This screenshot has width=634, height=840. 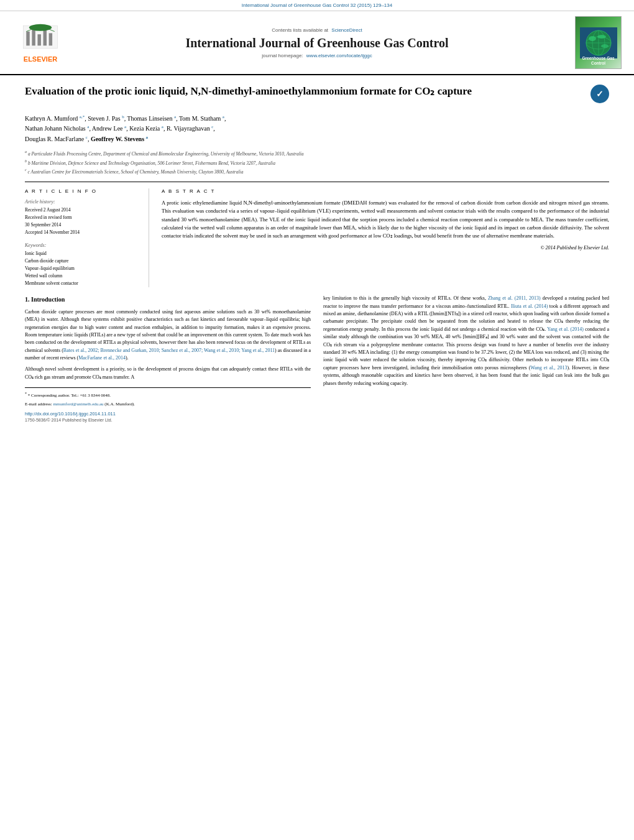 What do you see at coordinates (168, 405) in the screenshot?
I see `footer-section: * * Corresponding author. Tel.: +61 3 83…` at bounding box center [168, 405].